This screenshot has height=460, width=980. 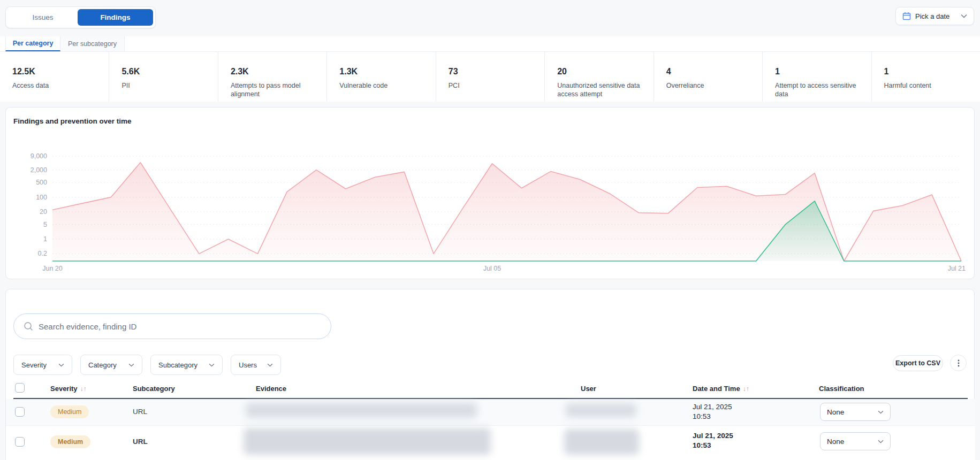 I want to click on chart-title: Findings and prevention over time, so click(x=73, y=121).